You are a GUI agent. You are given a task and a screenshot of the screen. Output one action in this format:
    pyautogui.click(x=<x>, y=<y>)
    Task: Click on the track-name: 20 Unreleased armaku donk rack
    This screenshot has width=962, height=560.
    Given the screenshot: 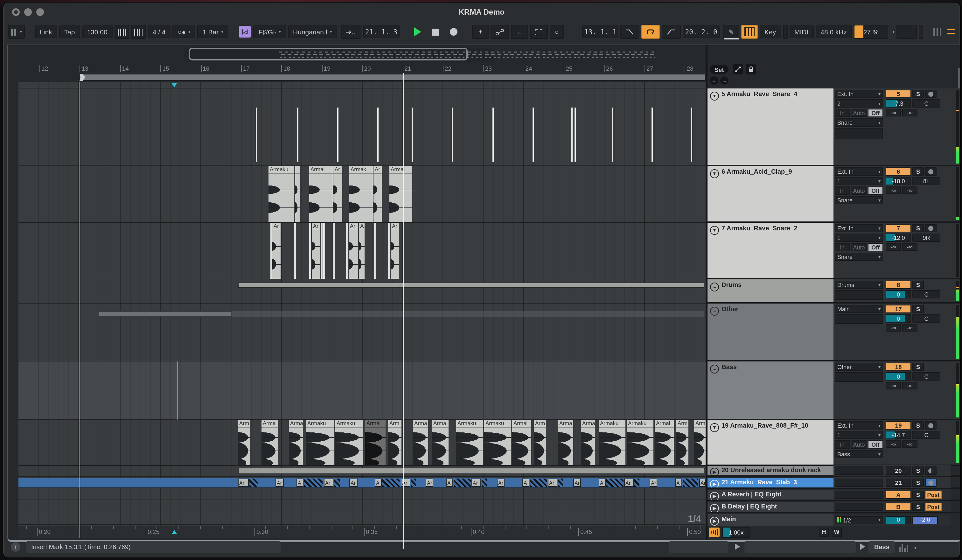 What is the action you would take?
    pyautogui.click(x=771, y=470)
    